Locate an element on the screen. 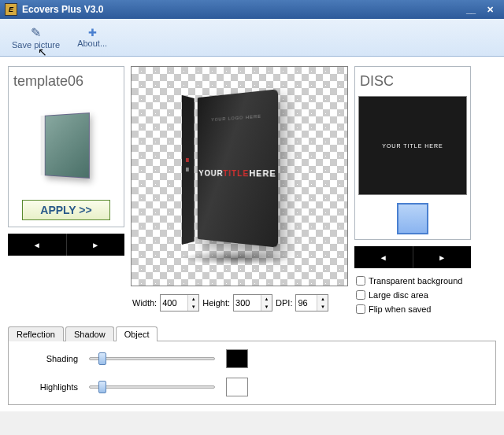 The image size is (504, 435). width-spinner: ▲▼ is located at coordinates (180, 303).